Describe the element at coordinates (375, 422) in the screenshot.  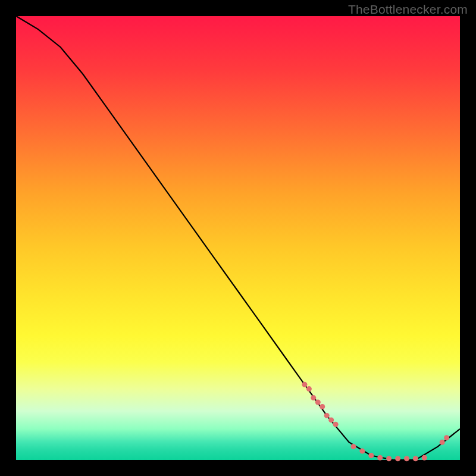
I see `sample-dots-group` at that location.